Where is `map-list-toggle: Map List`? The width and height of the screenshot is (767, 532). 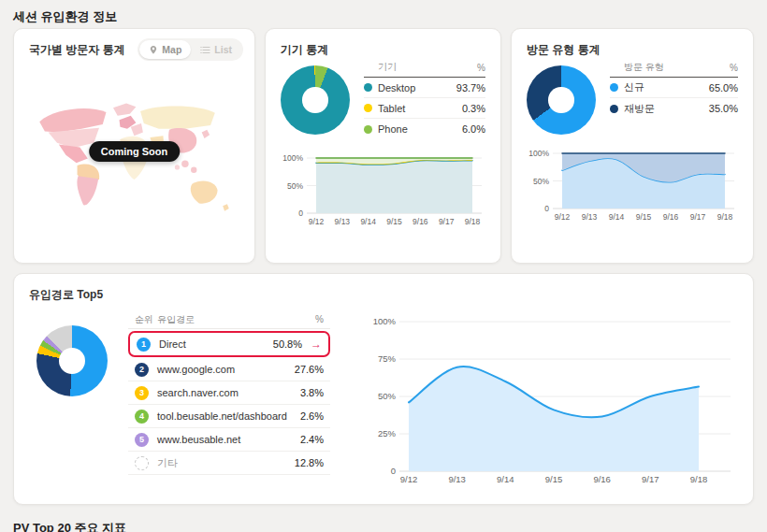 map-list-toggle: Map List is located at coordinates (191, 50).